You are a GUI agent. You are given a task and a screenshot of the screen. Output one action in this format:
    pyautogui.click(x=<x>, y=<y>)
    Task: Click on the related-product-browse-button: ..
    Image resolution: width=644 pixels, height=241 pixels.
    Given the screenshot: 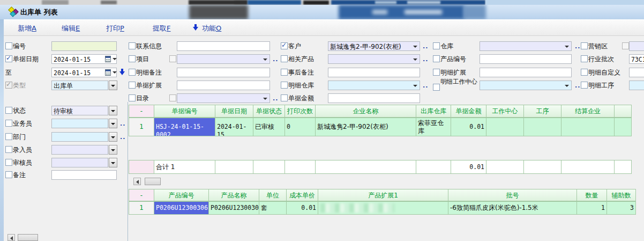 What is the action you would take?
    pyautogui.click(x=425, y=59)
    